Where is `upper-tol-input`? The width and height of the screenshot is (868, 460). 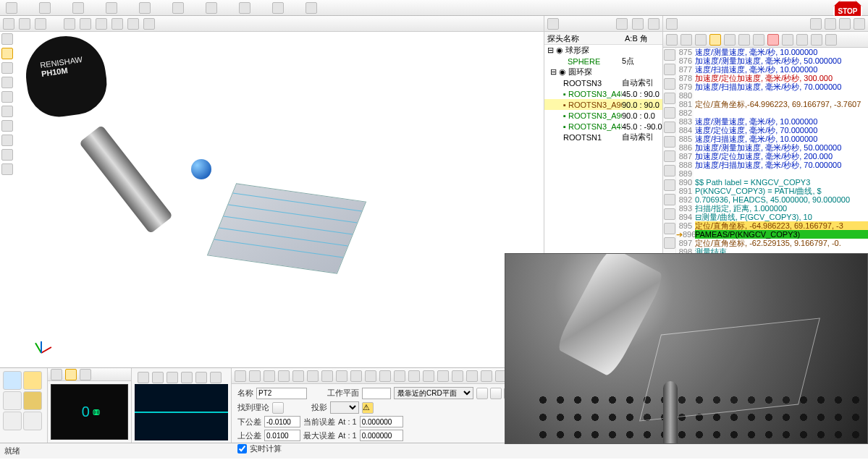 upper-tol-input is located at coordinates (282, 435).